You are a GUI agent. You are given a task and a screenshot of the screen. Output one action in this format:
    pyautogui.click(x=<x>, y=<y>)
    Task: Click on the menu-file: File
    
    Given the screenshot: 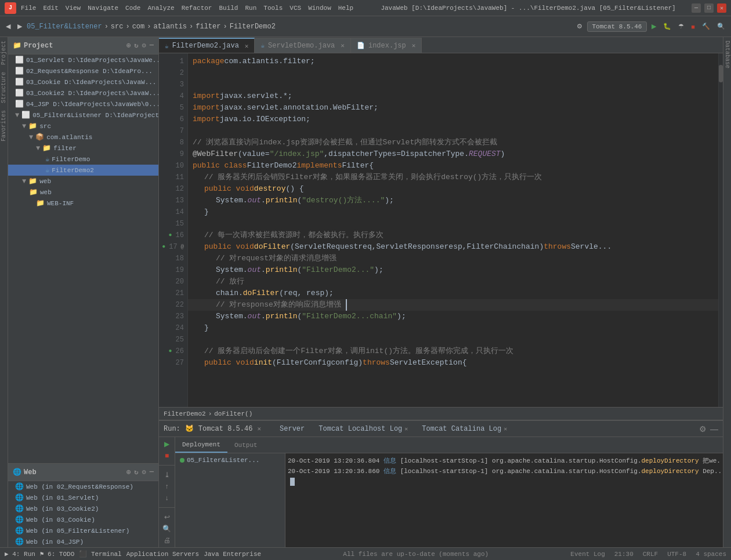 What is the action you would take?
    pyautogui.click(x=28, y=8)
    